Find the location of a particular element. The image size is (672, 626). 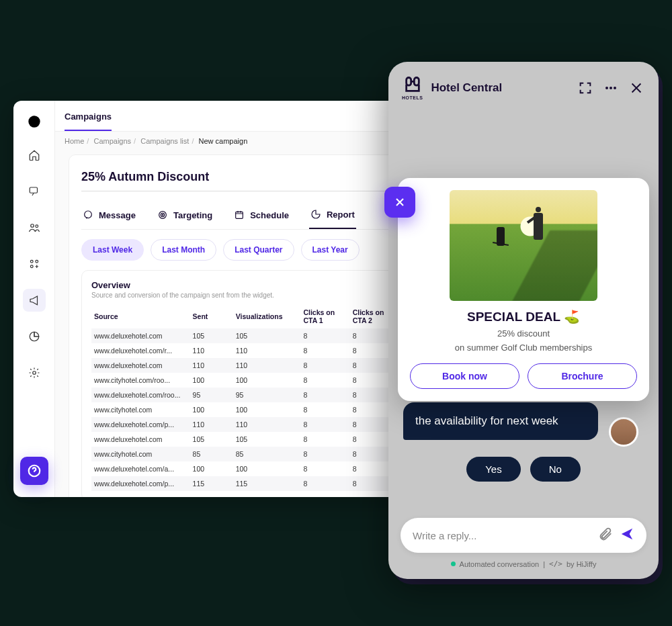

crumb-home: Home is located at coordinates (74, 141).